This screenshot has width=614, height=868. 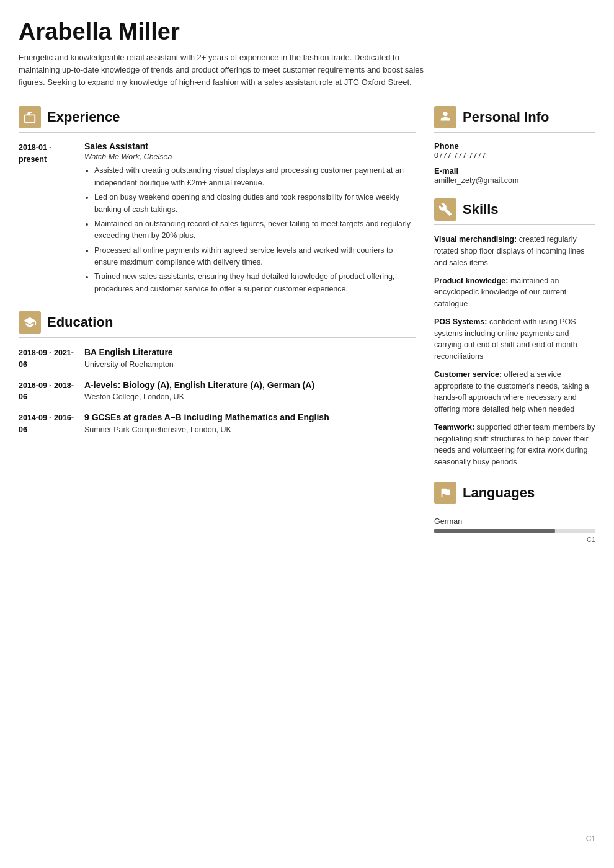 What do you see at coordinates (480, 210) in the screenshot?
I see `skills-title: Skills` at bounding box center [480, 210].